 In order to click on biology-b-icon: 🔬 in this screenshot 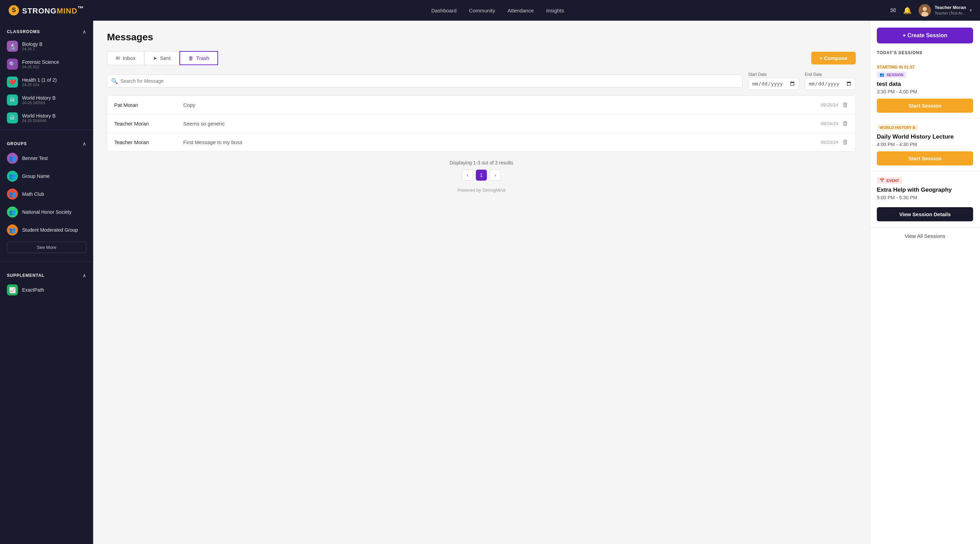, I will do `click(12, 46)`.